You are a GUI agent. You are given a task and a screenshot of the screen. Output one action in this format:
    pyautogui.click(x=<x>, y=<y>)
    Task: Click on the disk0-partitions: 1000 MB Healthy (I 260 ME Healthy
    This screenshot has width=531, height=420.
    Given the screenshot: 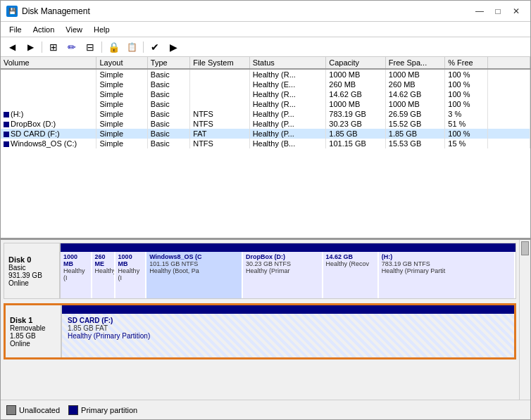 What is the action you would take?
    pyautogui.click(x=288, y=271)
    